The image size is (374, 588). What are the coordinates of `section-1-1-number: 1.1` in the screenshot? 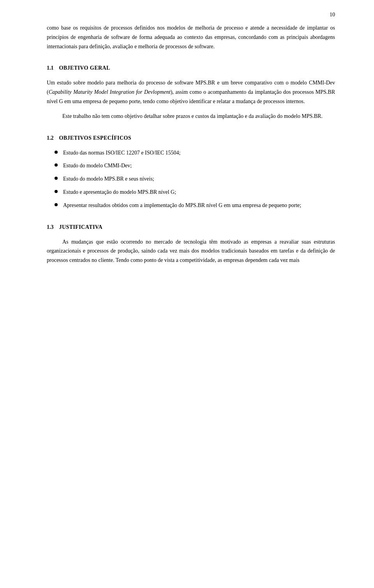 It's located at (50, 68).